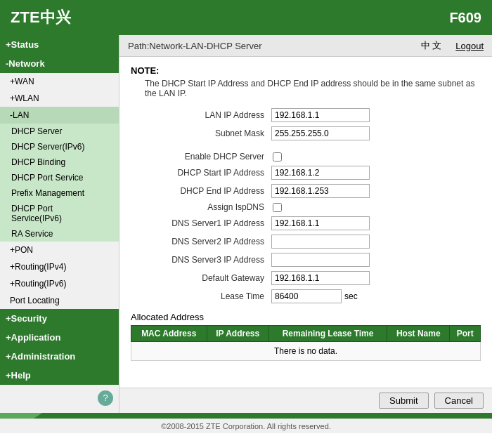  What do you see at coordinates (201, 260) in the screenshot?
I see `dns3-label: DNS Server3 IP Address` at bounding box center [201, 260].